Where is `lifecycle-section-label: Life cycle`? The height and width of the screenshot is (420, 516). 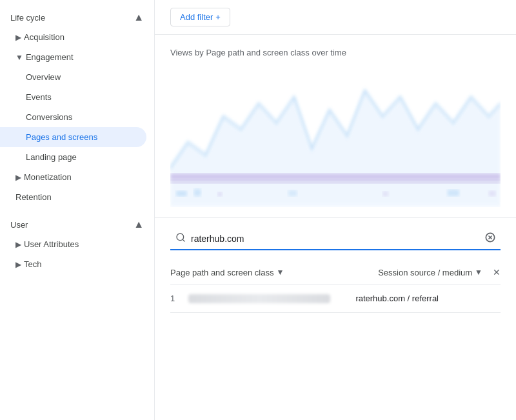
lifecycle-section-label: Life cycle is located at coordinates (28, 18).